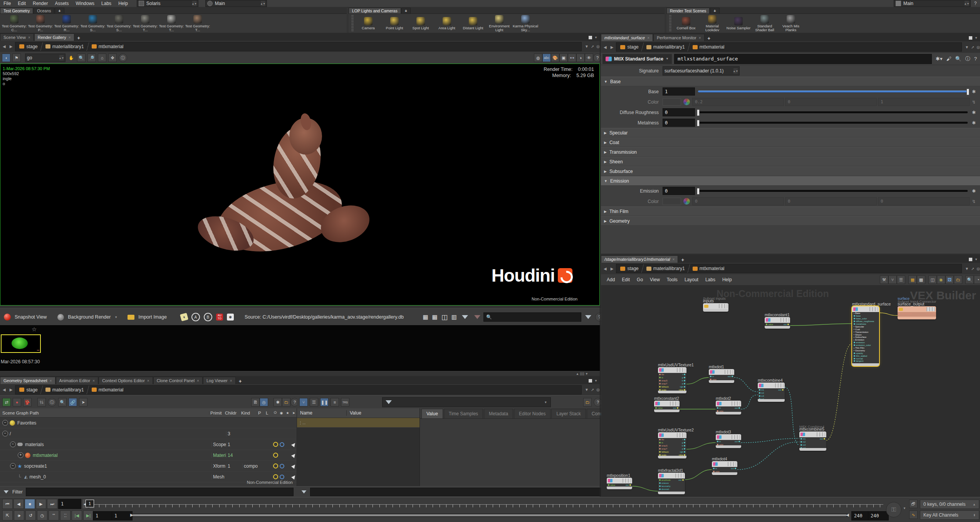 This screenshot has height=522, width=980. Describe the element at coordinates (581, 58) in the screenshot. I see `contrast-icon: ◑` at that location.